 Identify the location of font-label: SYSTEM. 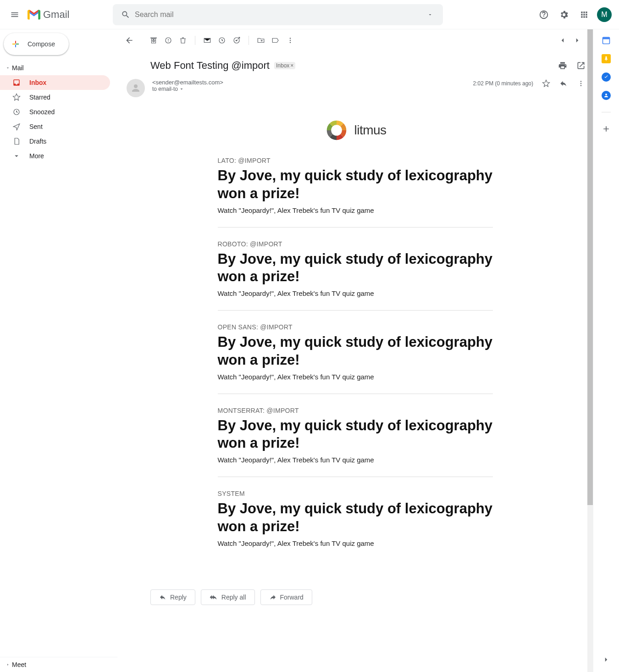
(355, 494).